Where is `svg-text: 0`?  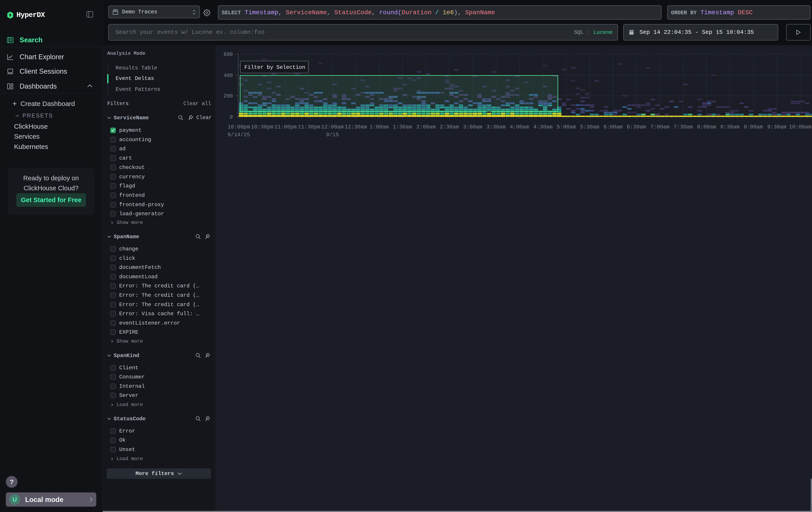 svg-text: 0 is located at coordinates (231, 117).